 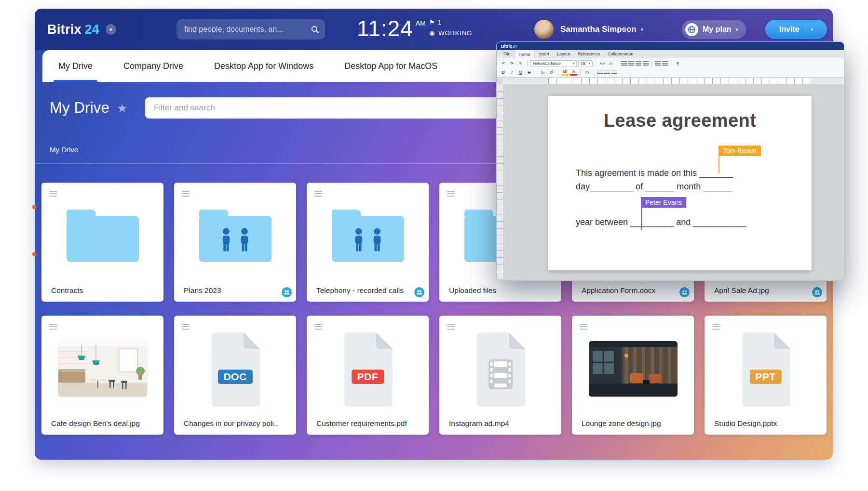 What do you see at coordinates (503, 72) in the screenshot?
I see `bold-icon: B` at bounding box center [503, 72].